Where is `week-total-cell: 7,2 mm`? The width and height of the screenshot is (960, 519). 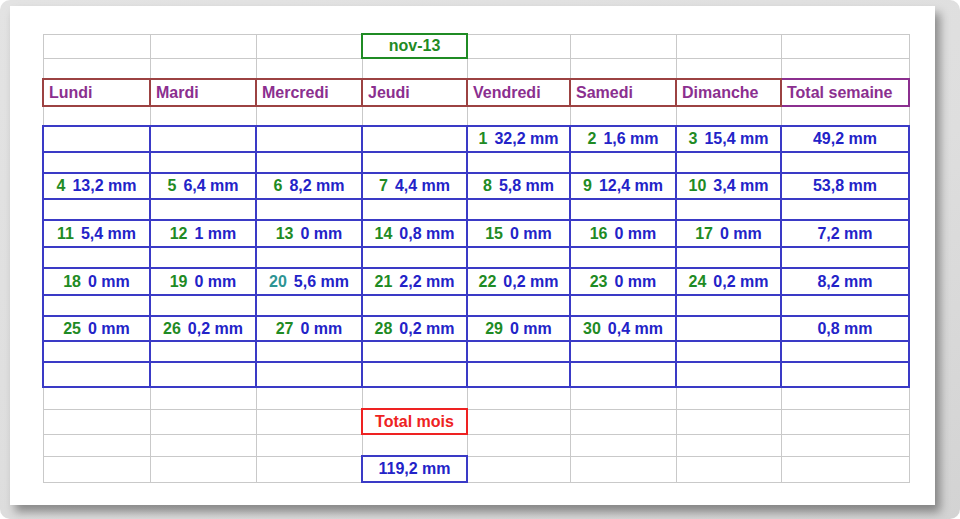 week-total-cell: 7,2 mm is located at coordinates (845, 234).